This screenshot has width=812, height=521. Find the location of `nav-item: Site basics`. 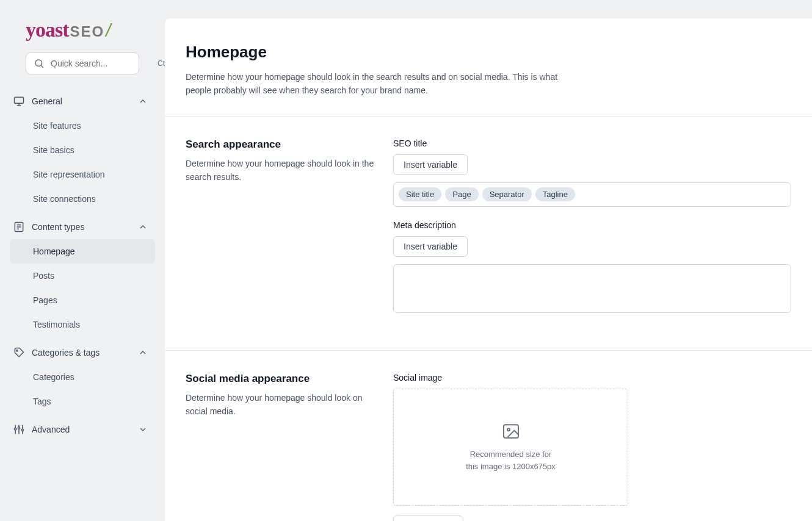

nav-item: Site basics is located at coordinates (82, 150).